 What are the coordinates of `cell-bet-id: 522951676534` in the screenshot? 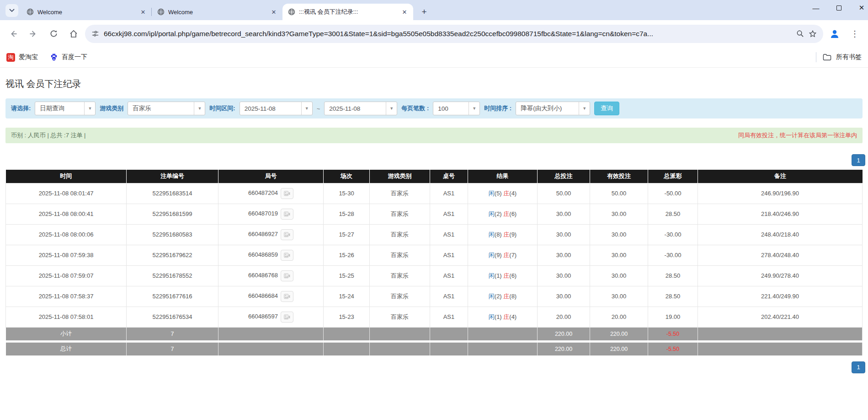 It's located at (173, 317).